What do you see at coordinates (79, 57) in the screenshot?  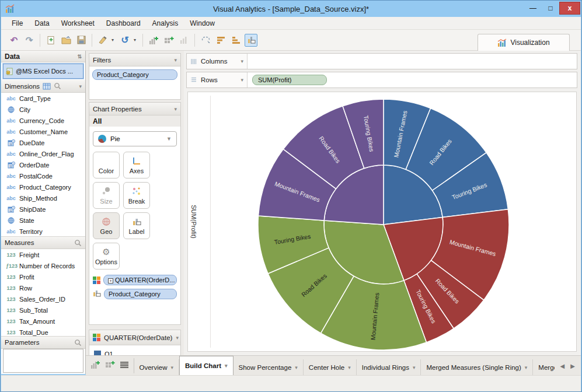 I see `updown-icon: ⇅` at bounding box center [79, 57].